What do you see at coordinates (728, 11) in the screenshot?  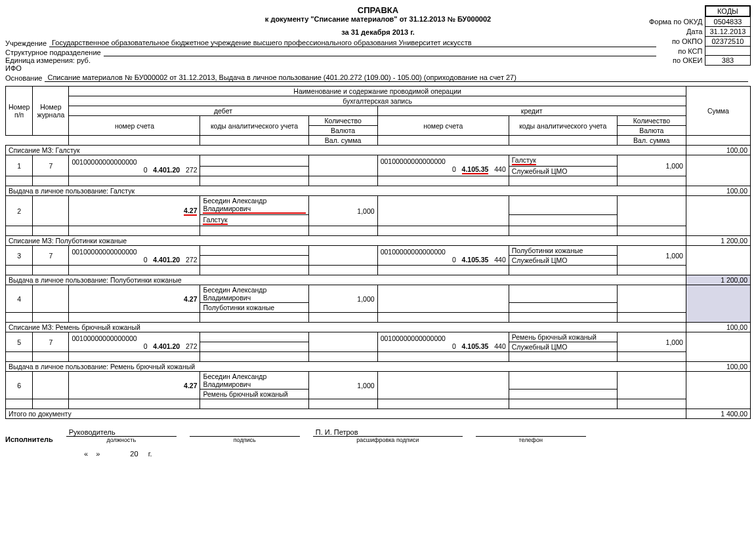 I see `codes-header: КОДЫ` at bounding box center [728, 11].